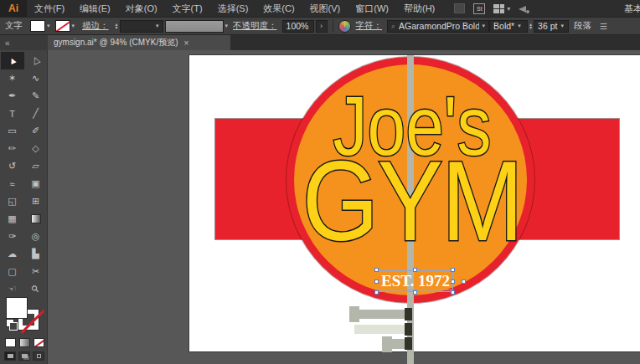 This screenshot has height=364, width=640. What do you see at coordinates (508, 27) in the screenshot?
I see `font-style-select: Bold* ▾` at bounding box center [508, 27].